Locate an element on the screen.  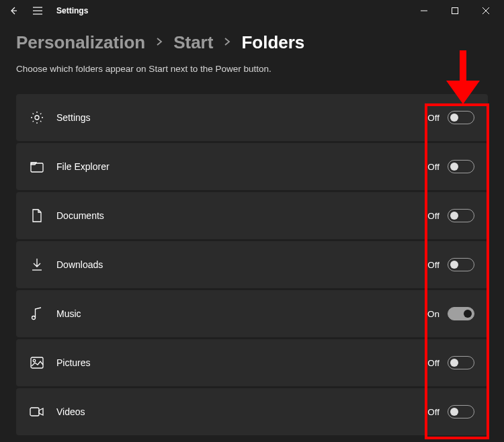
toggle-state: On is located at coordinates (433, 314).